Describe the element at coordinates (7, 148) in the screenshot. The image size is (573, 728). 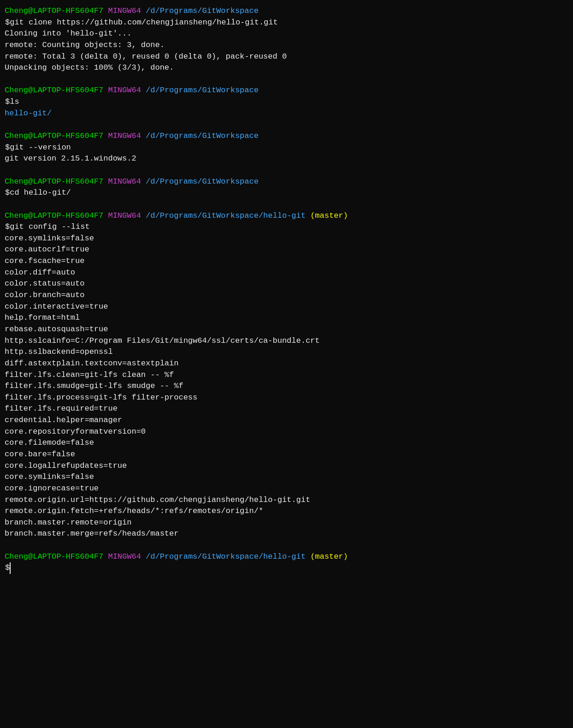
I see `dollar-3: $` at that location.